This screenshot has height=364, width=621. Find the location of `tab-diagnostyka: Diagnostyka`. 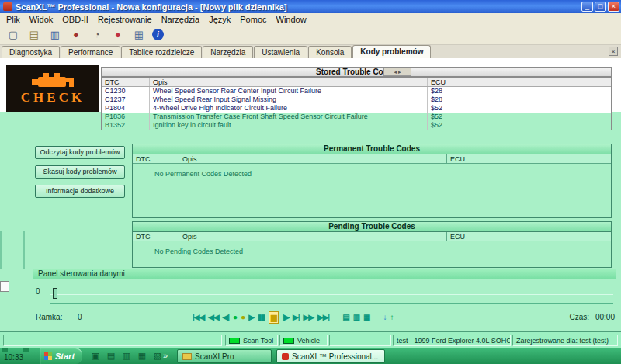

tab-diagnostyka: Diagnostyka is located at coordinates (31, 52).